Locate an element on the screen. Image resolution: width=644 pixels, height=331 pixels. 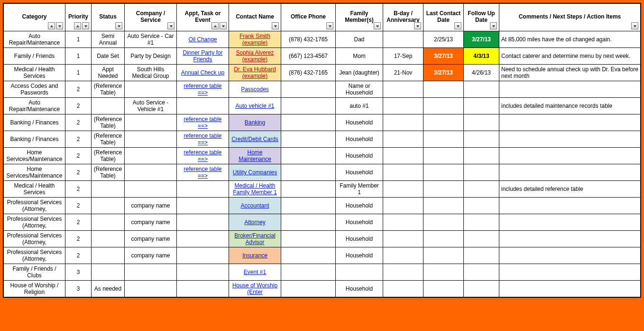
contact-cell-link: Event #1 is located at coordinates (255, 272).